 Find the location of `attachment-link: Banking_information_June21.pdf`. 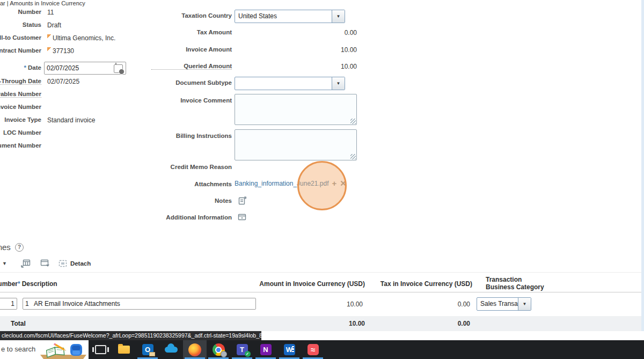

attachment-link: Banking_information_June21.pdf is located at coordinates (281, 184).